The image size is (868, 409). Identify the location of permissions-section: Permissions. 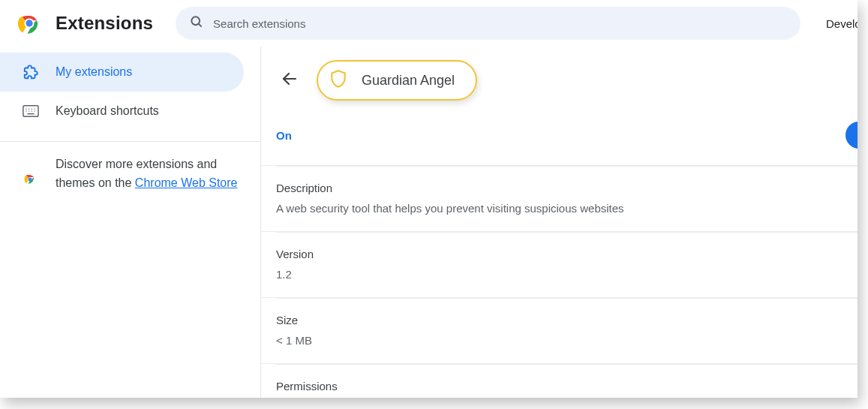
(567, 381).